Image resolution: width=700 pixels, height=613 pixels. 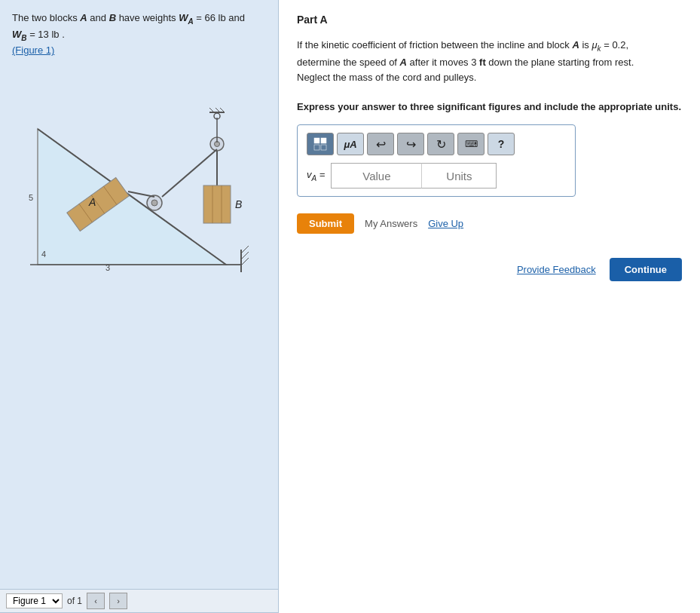 I want to click on redo-toolbar-button: ↪, so click(x=411, y=144).